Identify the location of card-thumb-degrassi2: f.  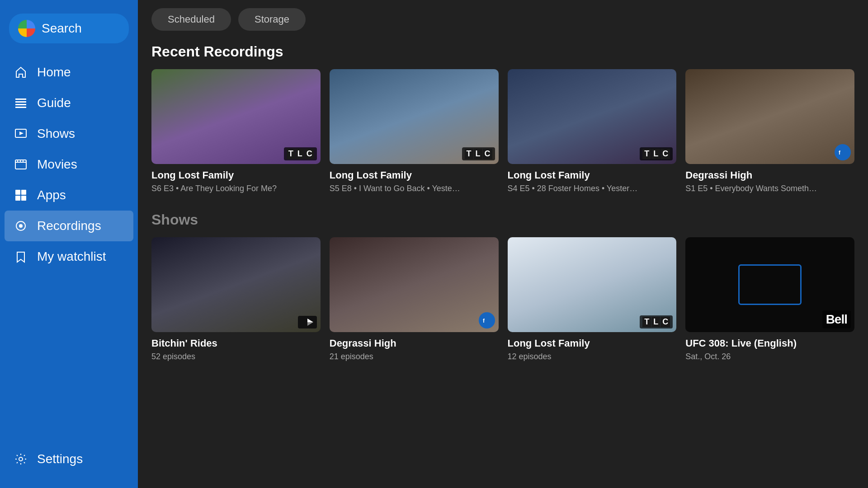
(414, 285).